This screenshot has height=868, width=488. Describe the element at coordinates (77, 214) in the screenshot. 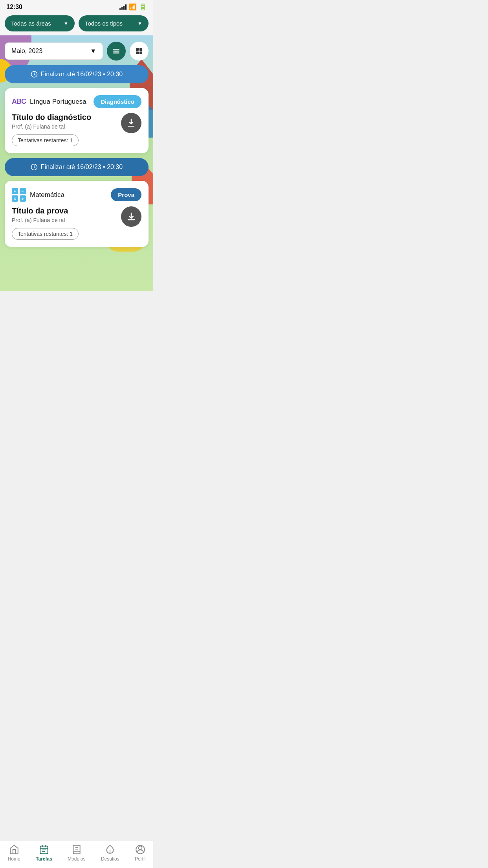

I see `task-card-2: + − × ÷ Matemática Prova Título da prova…` at that location.